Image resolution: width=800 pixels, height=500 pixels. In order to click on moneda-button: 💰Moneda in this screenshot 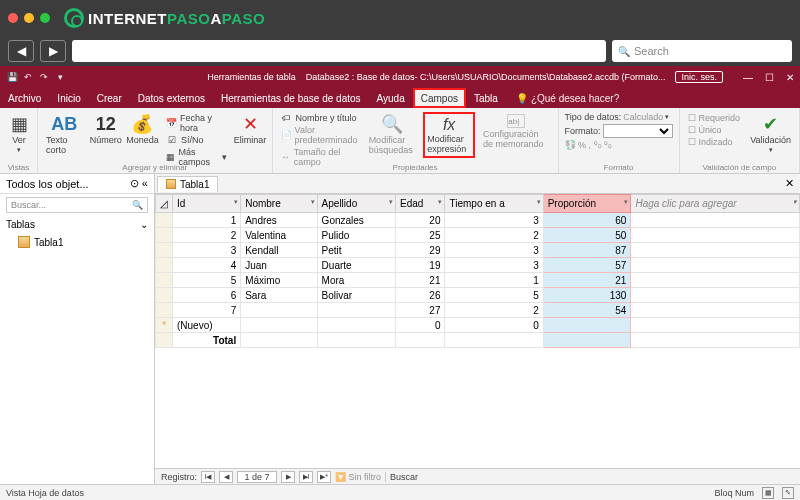, I will do `click(142, 130)`.